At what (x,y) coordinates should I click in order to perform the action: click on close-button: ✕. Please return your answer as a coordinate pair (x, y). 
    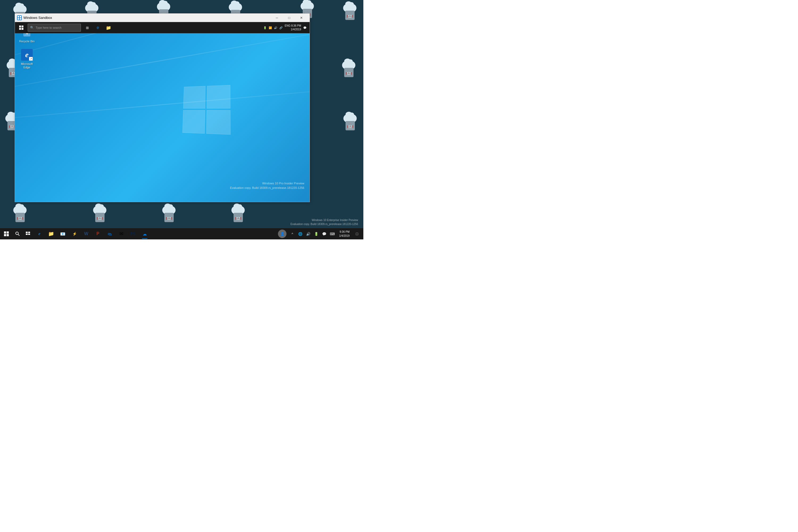
    Looking at the image, I should click on (301, 18).